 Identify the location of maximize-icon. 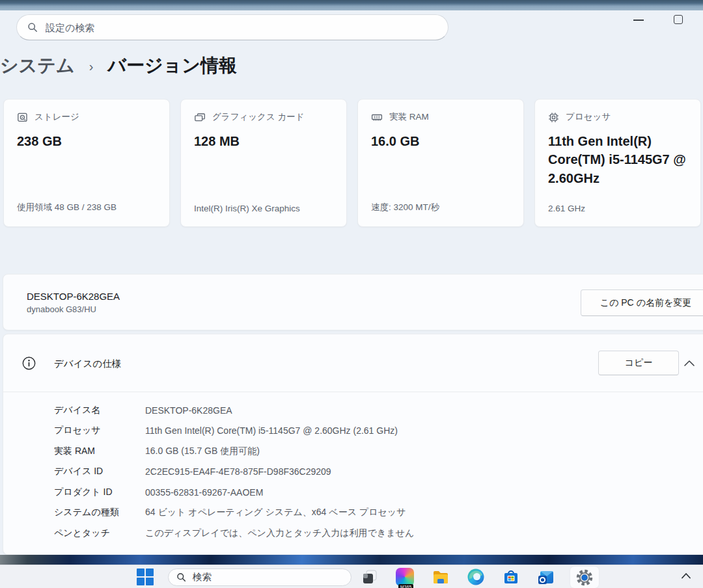
(678, 20).